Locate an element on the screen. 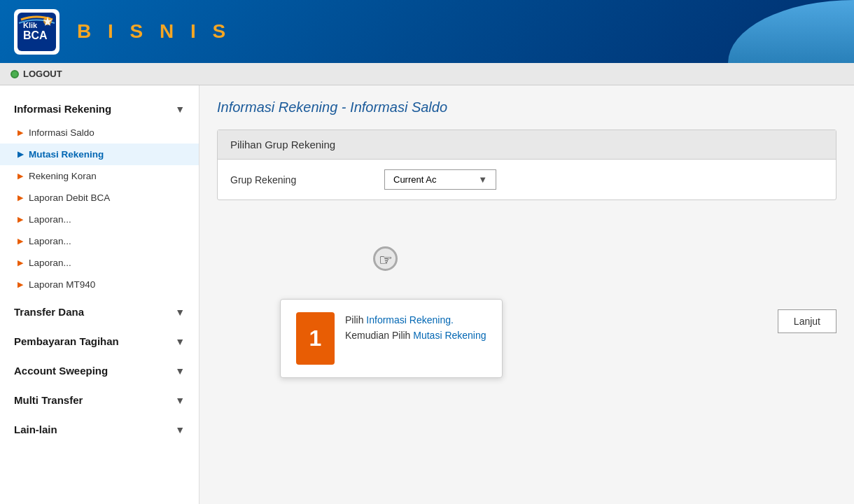 The width and height of the screenshot is (854, 504). sidebar-header-transfer-dana: Transfer Dana ▼ is located at coordinates (99, 312).